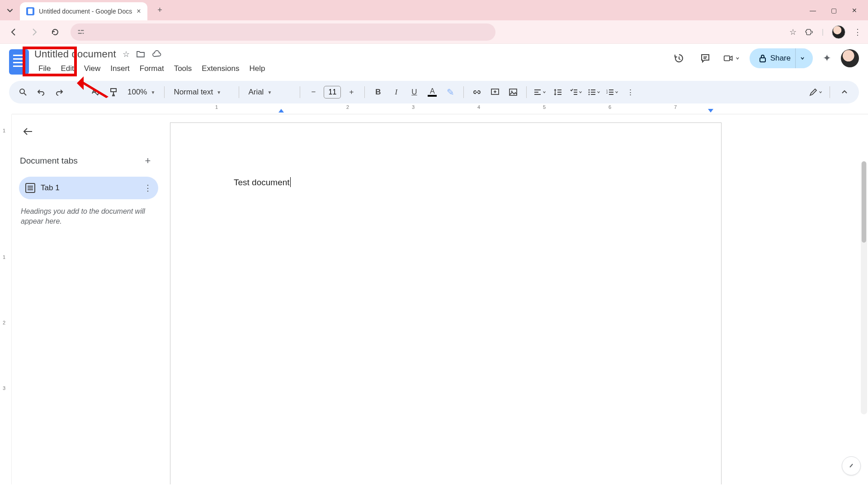 The image size is (868, 488). What do you see at coordinates (34, 32) in the screenshot?
I see `forward-button` at bounding box center [34, 32].